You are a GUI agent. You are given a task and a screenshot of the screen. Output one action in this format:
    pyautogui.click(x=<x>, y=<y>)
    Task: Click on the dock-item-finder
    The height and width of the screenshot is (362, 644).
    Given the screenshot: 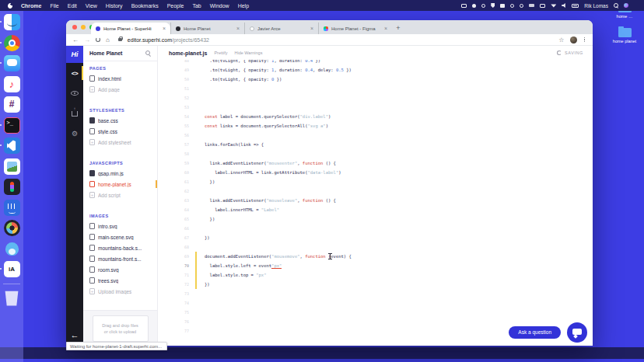 What is the action you would take?
    pyautogui.click(x=12, y=22)
    